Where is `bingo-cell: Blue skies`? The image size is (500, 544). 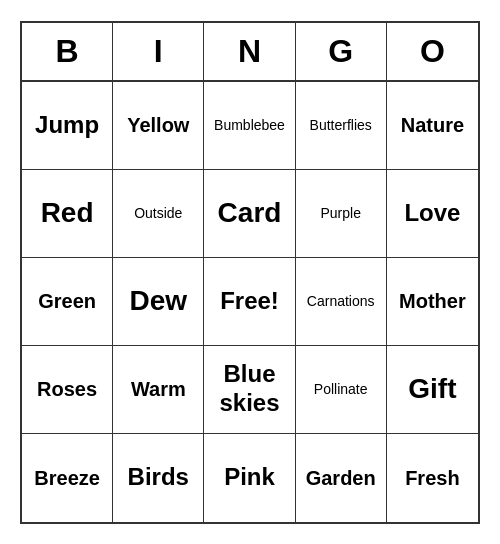 bingo-cell: Blue skies is located at coordinates (250, 390).